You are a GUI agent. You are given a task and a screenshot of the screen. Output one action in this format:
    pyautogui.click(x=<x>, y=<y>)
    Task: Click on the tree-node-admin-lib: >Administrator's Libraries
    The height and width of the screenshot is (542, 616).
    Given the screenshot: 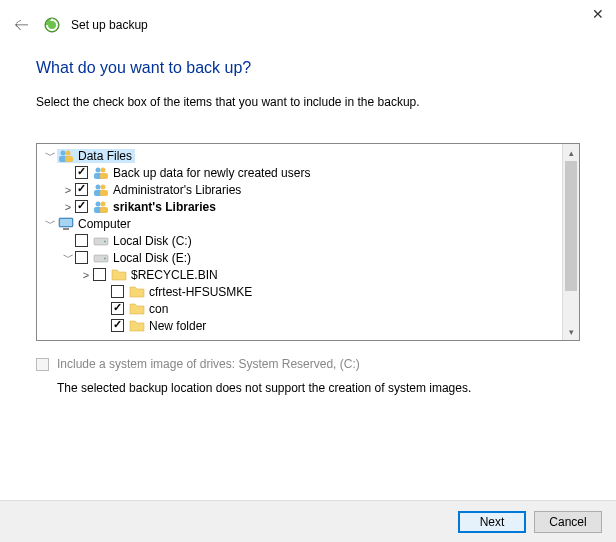 What is the action you would take?
    pyautogui.click(x=300, y=190)
    